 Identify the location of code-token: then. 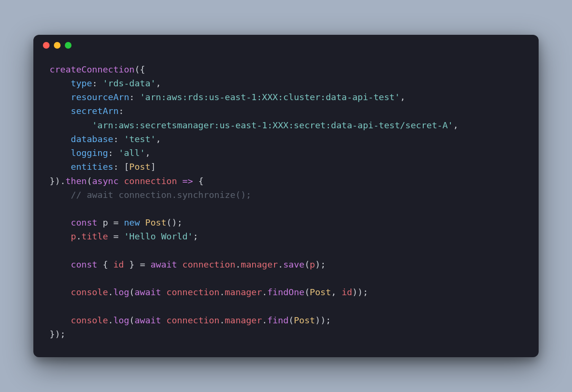
(76, 181).